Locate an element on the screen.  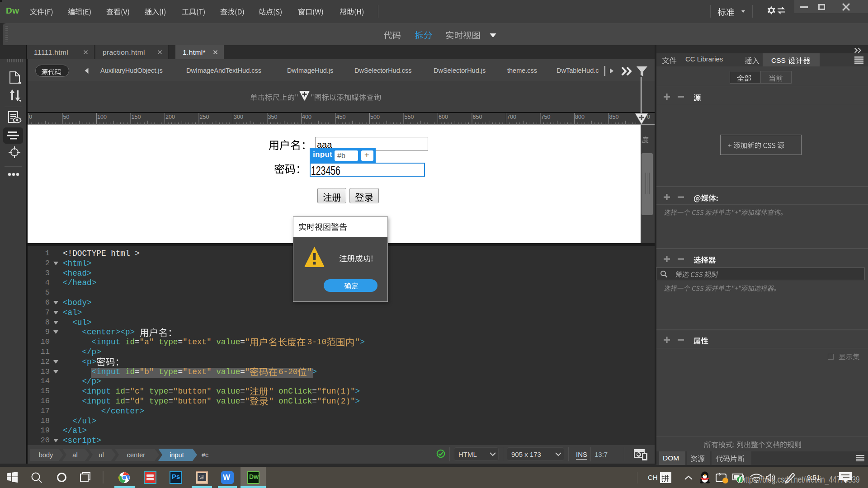
svg-text: 100 is located at coordinates (102, 117).